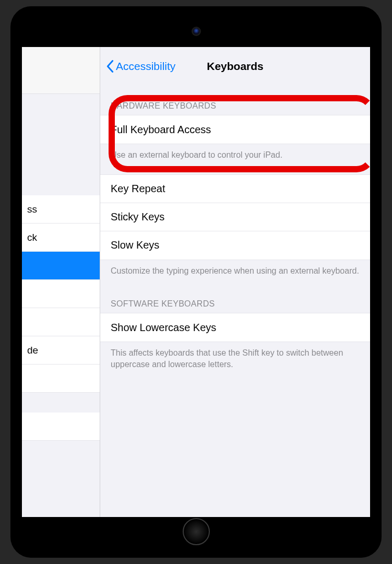  I want to click on page-title: Keyboards, so click(235, 66).